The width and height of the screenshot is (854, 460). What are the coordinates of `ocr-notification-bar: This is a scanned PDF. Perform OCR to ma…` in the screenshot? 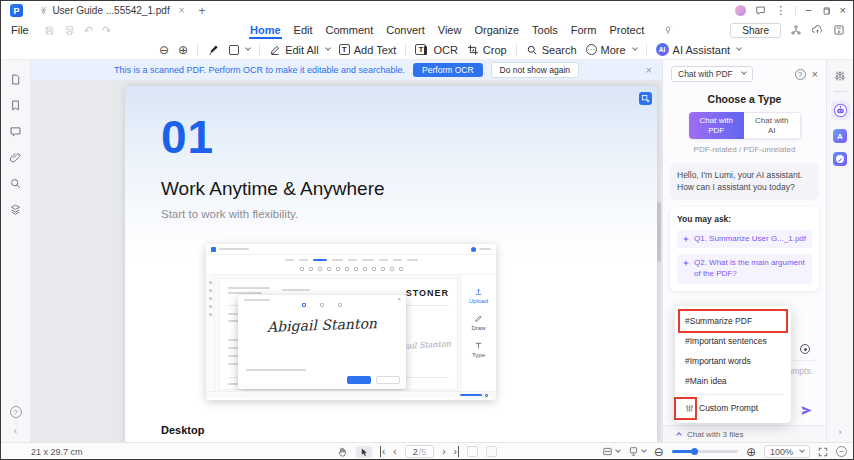 It's located at (346, 70).